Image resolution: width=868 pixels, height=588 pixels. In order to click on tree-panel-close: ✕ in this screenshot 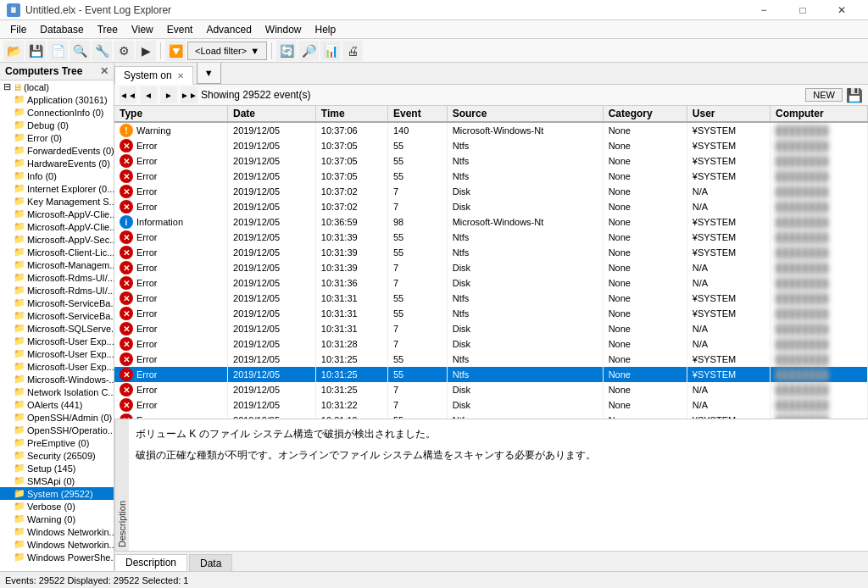, I will do `click(104, 71)`.